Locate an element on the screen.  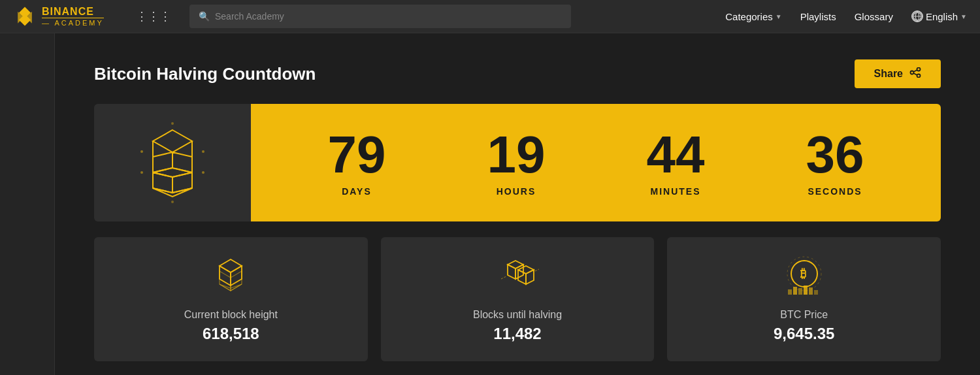
left-sidebar is located at coordinates (27, 204).